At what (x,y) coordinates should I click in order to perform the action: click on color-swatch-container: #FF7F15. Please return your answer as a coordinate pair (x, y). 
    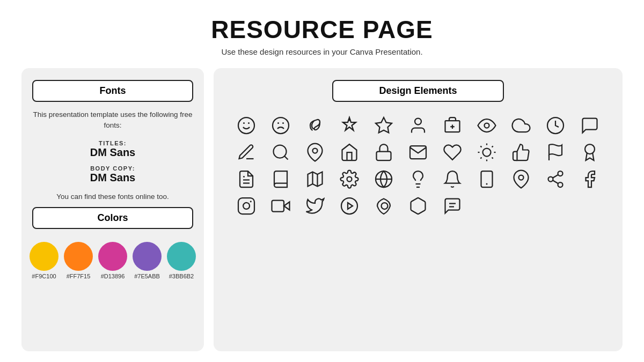
    Looking at the image, I should click on (78, 261).